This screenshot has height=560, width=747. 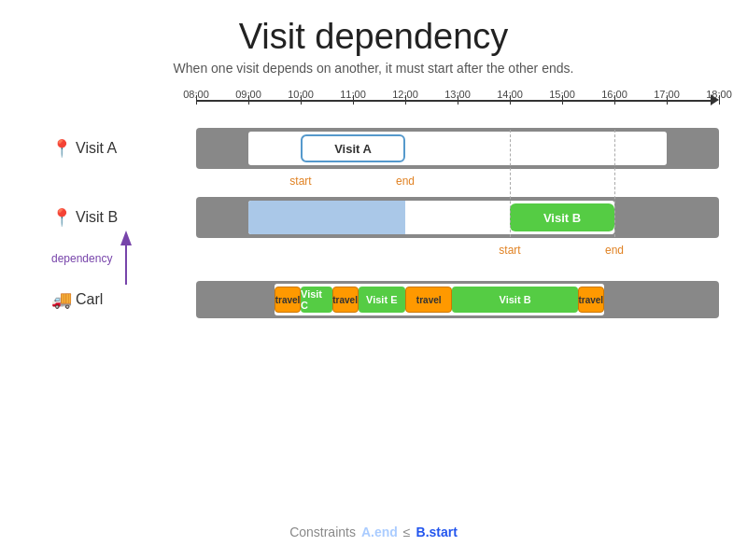 I want to click on visit-a-gantt: Visit A, so click(x=458, y=148).